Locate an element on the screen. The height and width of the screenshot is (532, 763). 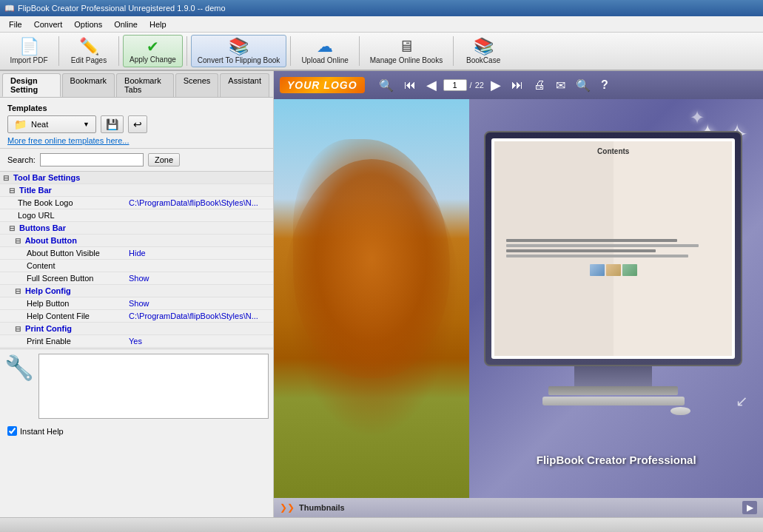
menu-help: Help is located at coordinates (158, 24).